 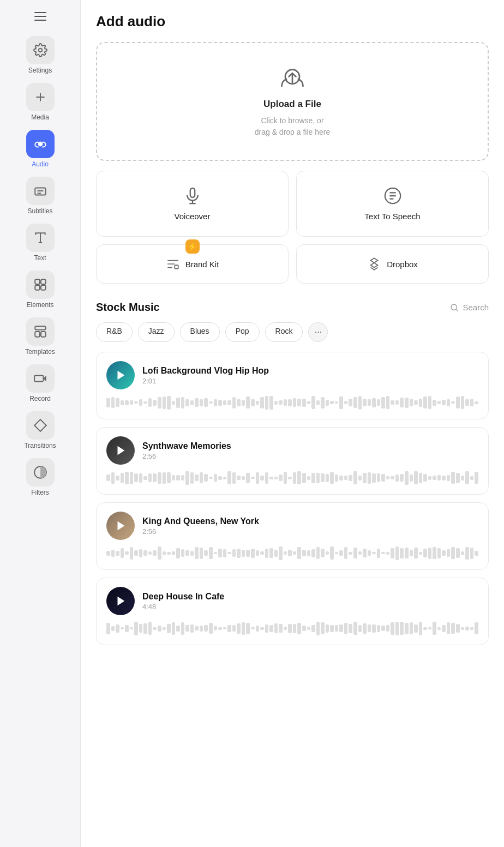 What do you see at coordinates (40, 399) in the screenshot?
I see `record-label: Record` at bounding box center [40, 399].